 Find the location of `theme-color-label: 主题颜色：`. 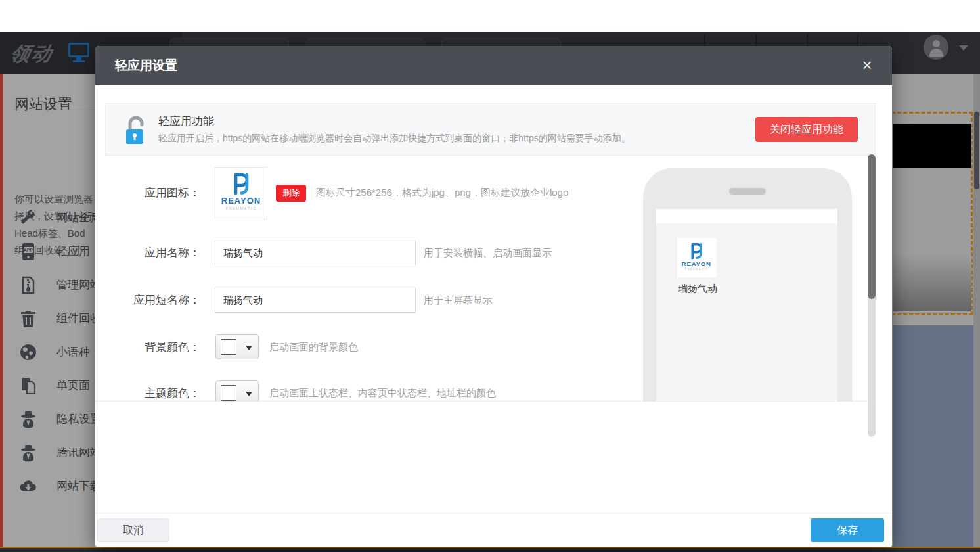

theme-color-label: 主题颜色： is located at coordinates (154, 393).